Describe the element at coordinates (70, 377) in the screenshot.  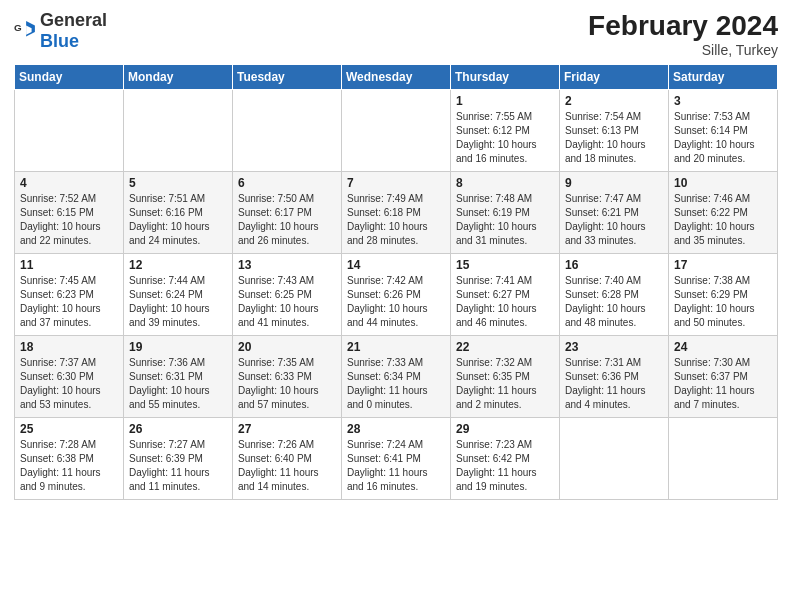
I see `calendar-cell: 18Sunrise: 7:37 AM Sunset: 6:30 PM Dayli…` at that location.